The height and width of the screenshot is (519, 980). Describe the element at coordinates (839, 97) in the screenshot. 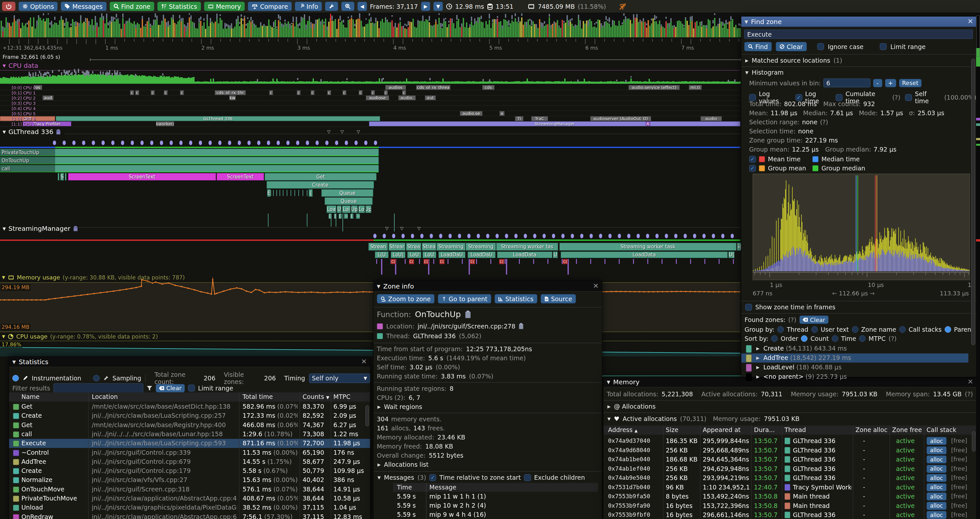

I see `cumulate-time-checkbox` at that location.